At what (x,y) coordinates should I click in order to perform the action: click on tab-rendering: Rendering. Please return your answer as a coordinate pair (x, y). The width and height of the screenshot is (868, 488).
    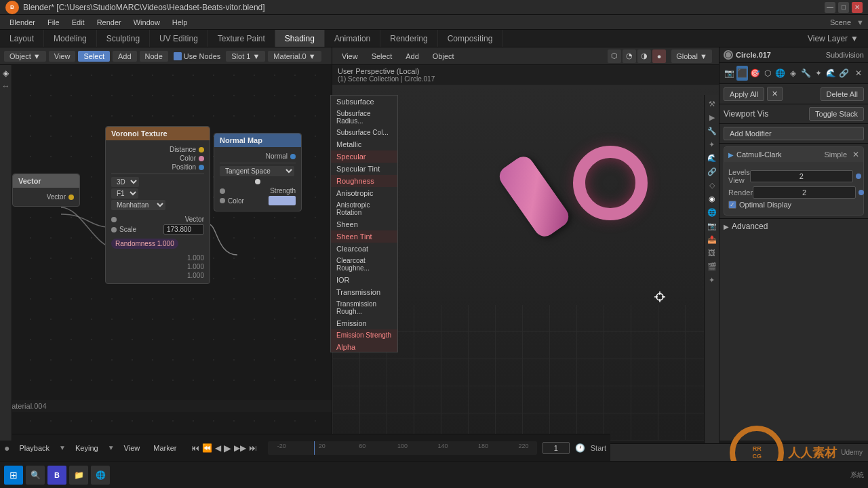
    Looking at the image, I should click on (409, 38).